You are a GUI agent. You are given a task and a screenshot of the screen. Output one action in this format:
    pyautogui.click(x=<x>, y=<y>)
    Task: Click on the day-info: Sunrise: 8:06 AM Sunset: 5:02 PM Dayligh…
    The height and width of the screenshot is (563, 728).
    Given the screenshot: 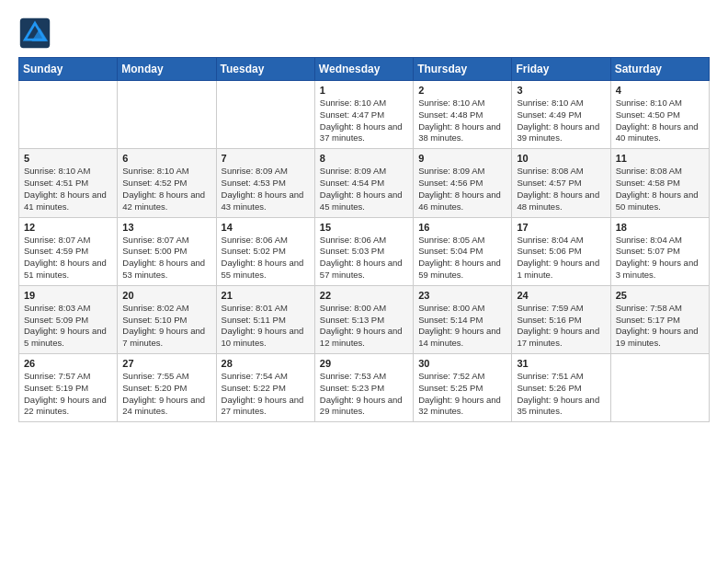 What is the action you would take?
    pyautogui.click(x=266, y=258)
    